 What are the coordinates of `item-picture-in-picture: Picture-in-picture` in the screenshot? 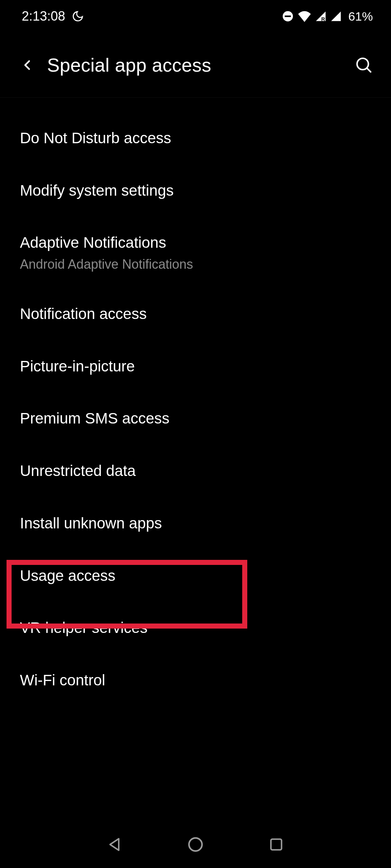 It's located at (196, 367).